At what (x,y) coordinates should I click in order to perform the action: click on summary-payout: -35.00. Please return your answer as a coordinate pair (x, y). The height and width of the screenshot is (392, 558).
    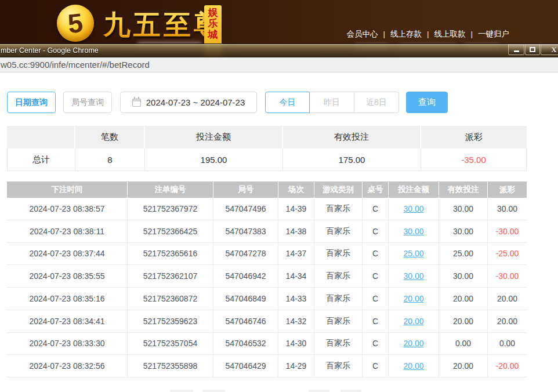
    Looking at the image, I should click on (474, 160).